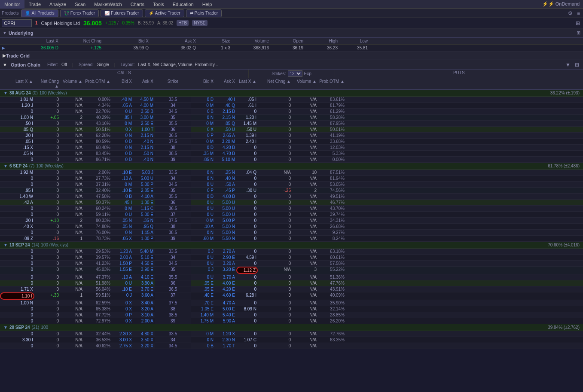 The height and width of the screenshot is (392, 583). What do you see at coordinates (64, 64) in the screenshot?
I see `filter-value: Off` at bounding box center [64, 64].